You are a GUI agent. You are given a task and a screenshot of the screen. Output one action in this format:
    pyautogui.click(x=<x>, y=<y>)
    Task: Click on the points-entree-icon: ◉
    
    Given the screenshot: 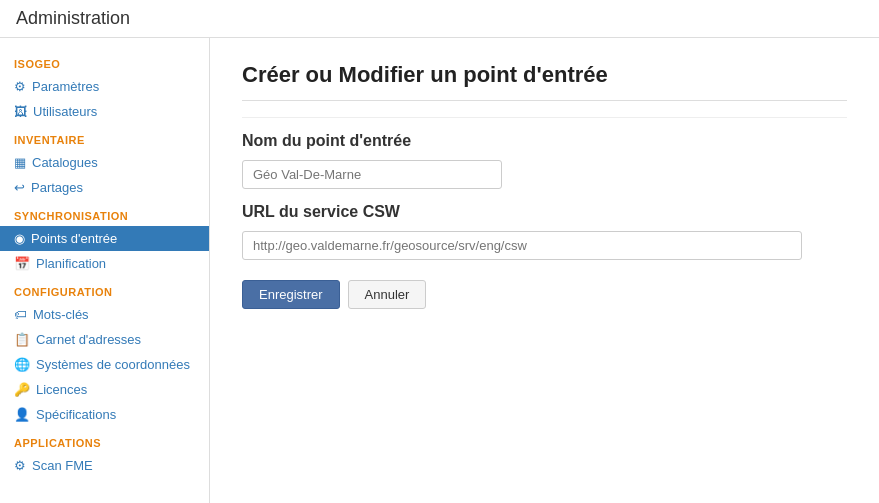 What is the action you would take?
    pyautogui.click(x=20, y=238)
    